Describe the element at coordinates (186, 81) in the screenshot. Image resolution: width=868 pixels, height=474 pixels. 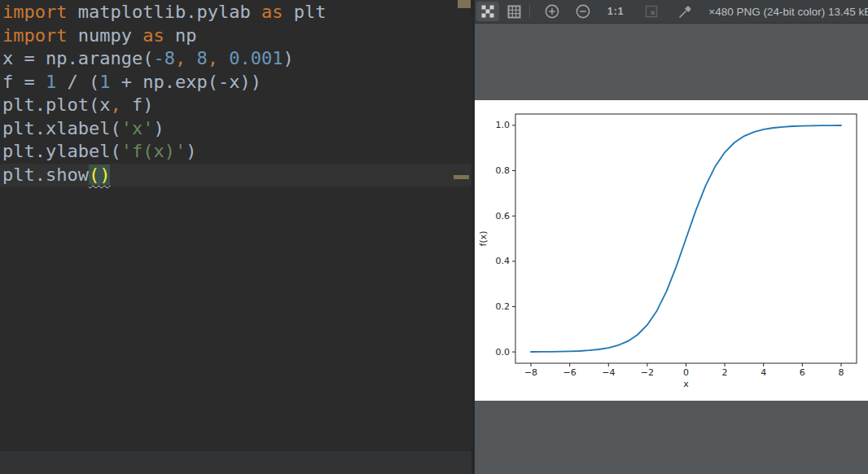
I see `code-token: + np.exp(-x))` at that location.